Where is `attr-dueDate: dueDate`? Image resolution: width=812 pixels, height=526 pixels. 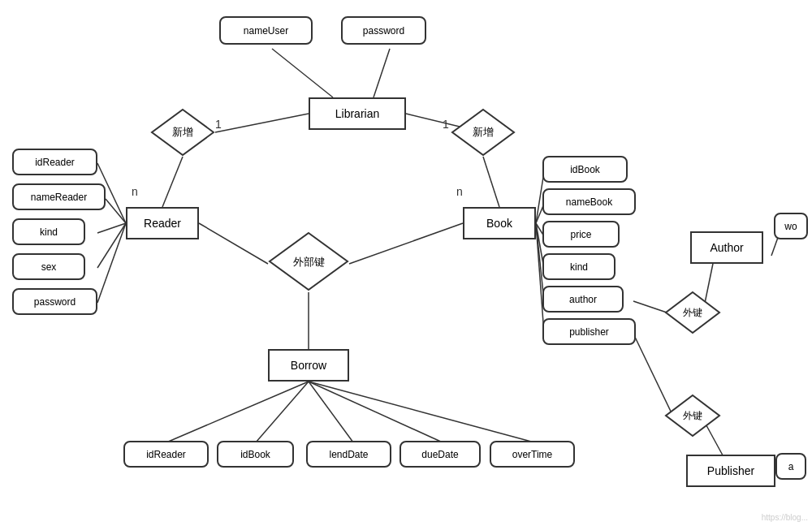 attr-dueDate: dueDate is located at coordinates (440, 455).